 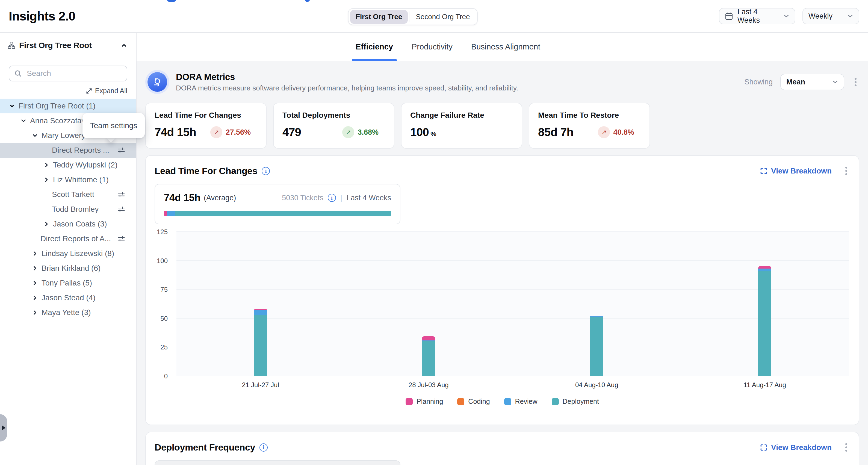 I want to click on tree-item-todd-bromley: Todd Bromley, so click(x=68, y=209).